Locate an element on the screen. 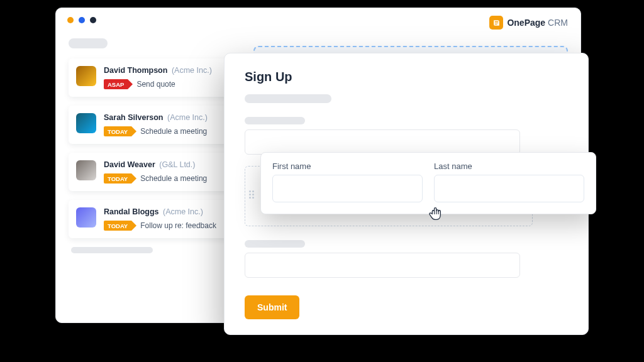 The image size is (644, 362). contact-card: Randal Bloggs (Acme Inc.) TODAY Follow u… is located at coordinates (152, 219).